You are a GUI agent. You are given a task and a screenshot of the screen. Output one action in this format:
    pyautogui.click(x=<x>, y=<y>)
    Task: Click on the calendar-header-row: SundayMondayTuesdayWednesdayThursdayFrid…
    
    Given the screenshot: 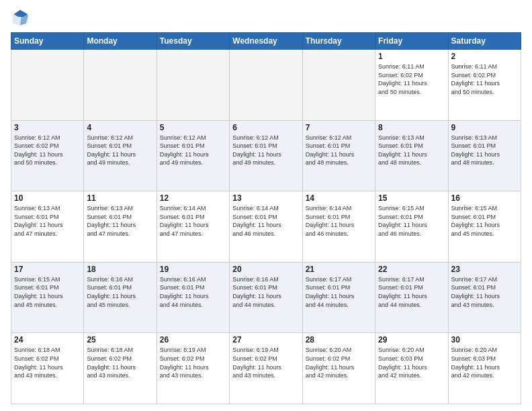 What is the action you would take?
    pyautogui.click(x=266, y=42)
    